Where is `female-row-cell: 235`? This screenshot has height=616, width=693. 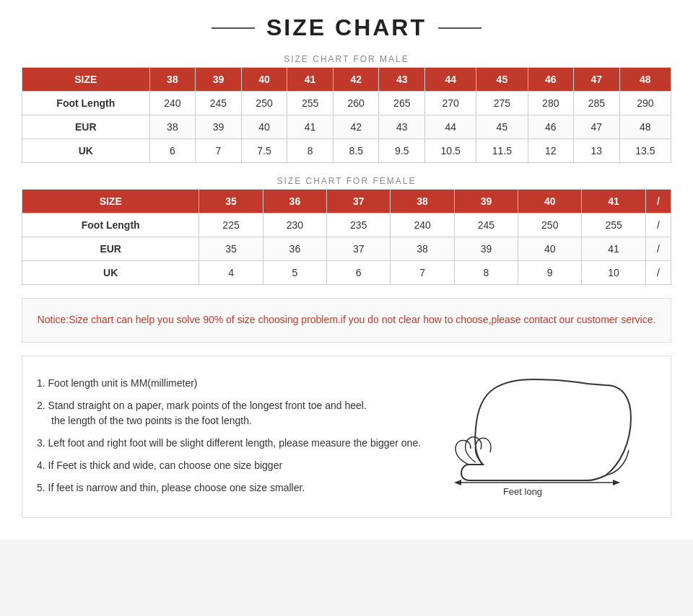
female-row-cell: 235 is located at coordinates (359, 225).